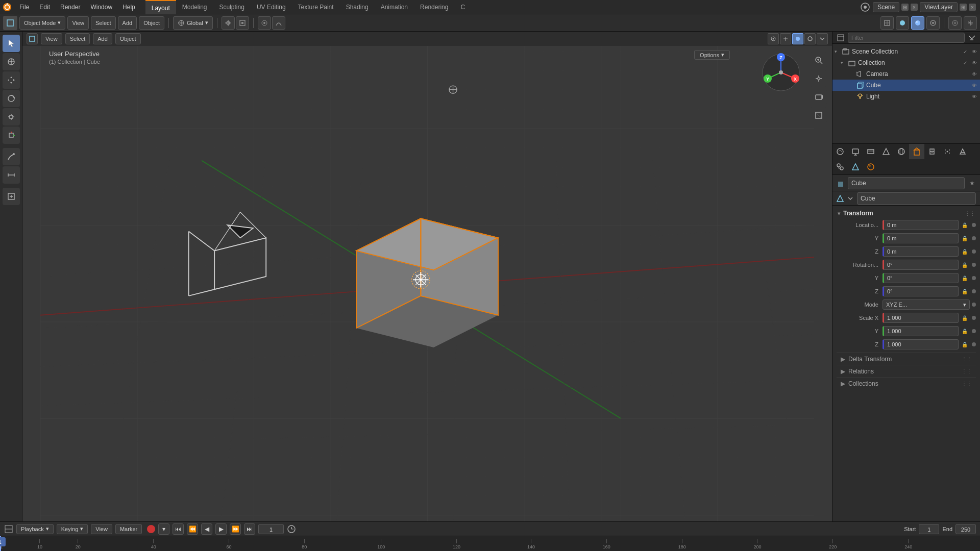  Describe the element at coordinates (70, 7) in the screenshot. I see `menu-render: Render` at that location.